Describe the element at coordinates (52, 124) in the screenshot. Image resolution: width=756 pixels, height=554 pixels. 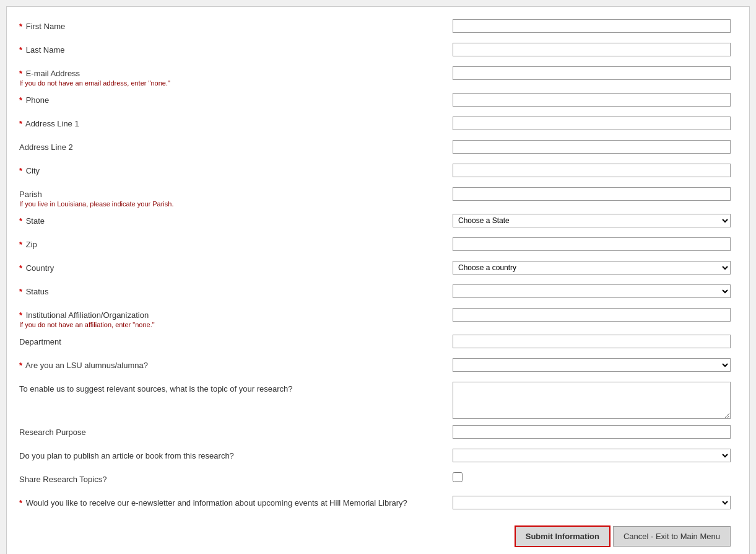
I see `address1-label: Address Line 1` at that location.